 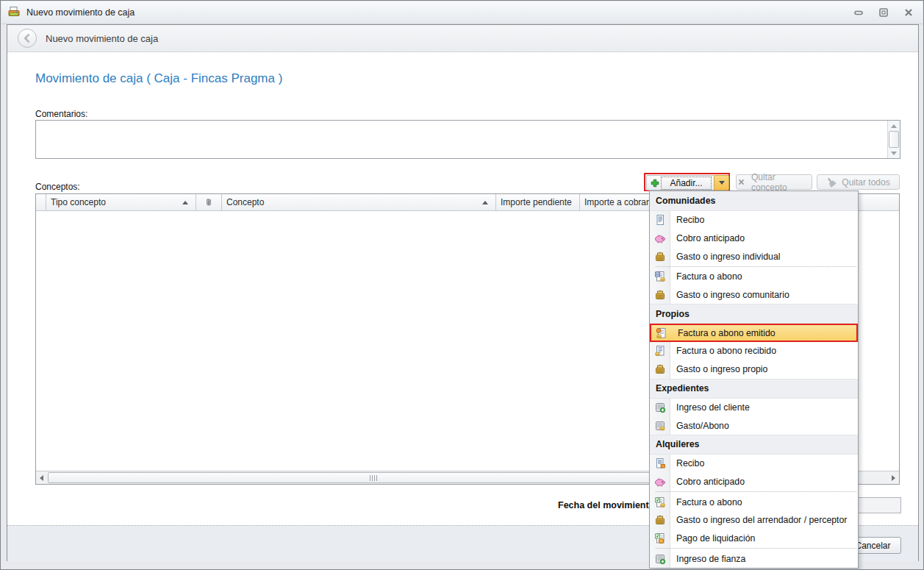 I want to click on svg-text: H, so click(x=658, y=274).